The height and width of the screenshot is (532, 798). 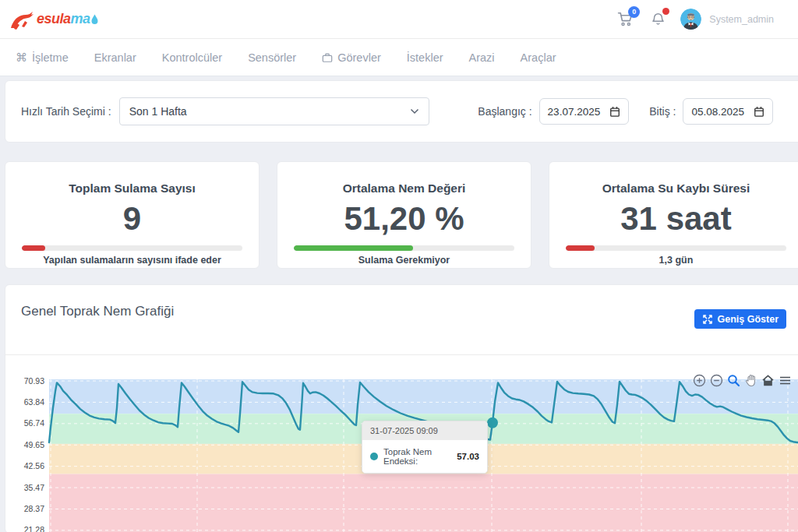 What do you see at coordinates (425, 456) in the screenshot?
I see `tooltip-body: Toprak Nem Endeksi: 57.03` at bounding box center [425, 456].